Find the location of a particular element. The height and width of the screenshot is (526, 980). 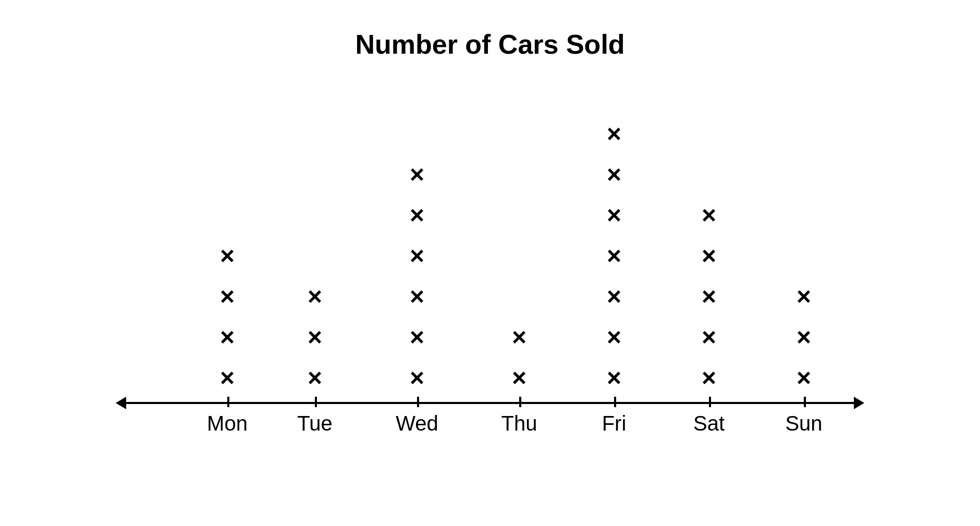

day-label: Sat is located at coordinates (709, 423).